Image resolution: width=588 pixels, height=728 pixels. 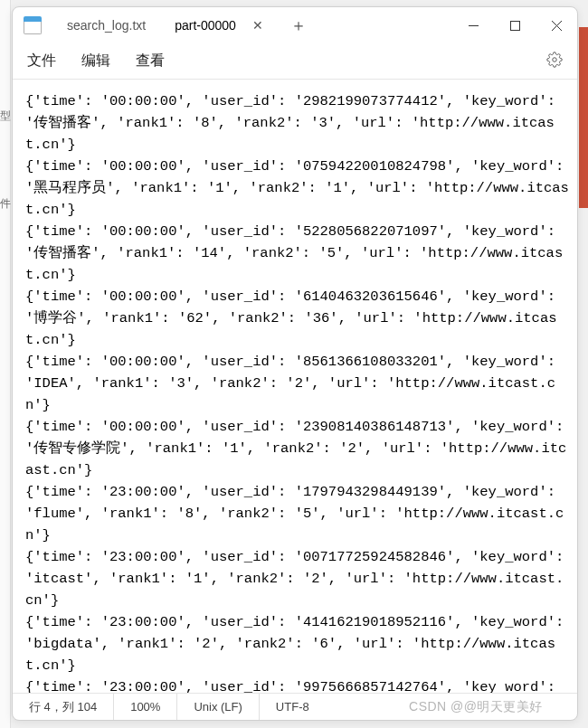 What do you see at coordinates (146, 707) in the screenshot?
I see `status-zoom: 100%` at bounding box center [146, 707].